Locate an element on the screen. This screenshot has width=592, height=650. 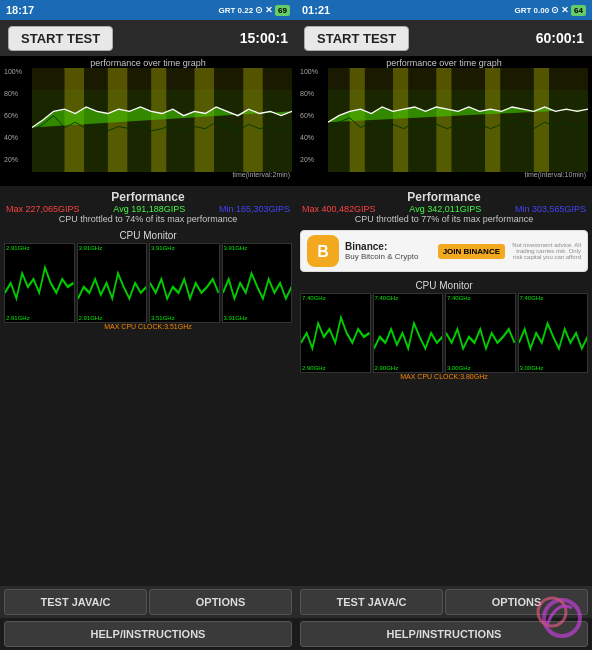
left-graph-y-labels: 100% 80% 60% 40% 20% is located at coordinates (18, 123).